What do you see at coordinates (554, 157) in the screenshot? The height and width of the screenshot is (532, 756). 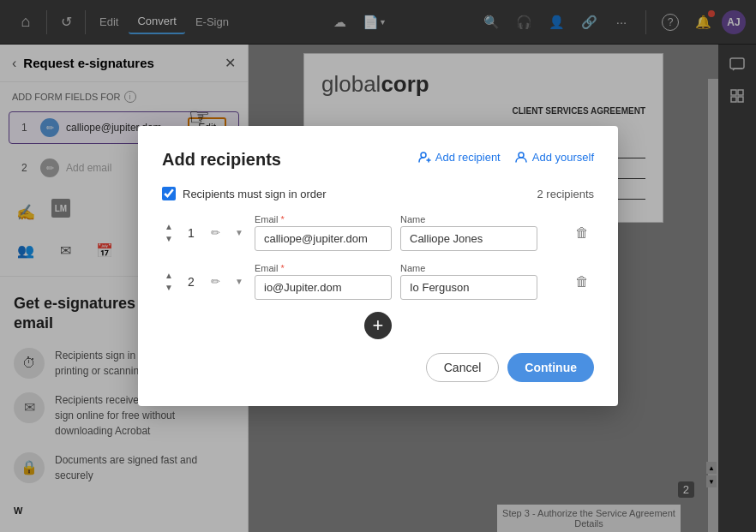 I see `add-yourself-button: Add yourself` at bounding box center [554, 157].